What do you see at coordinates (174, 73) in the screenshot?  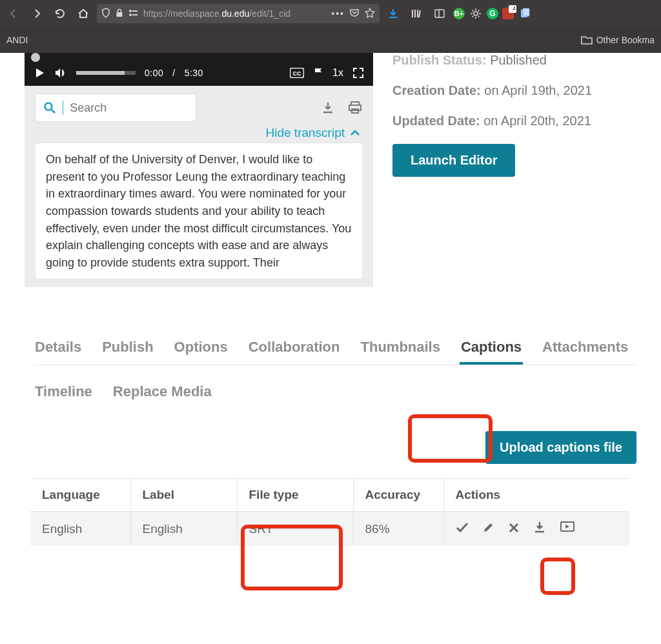 I see `time-sep: /` at bounding box center [174, 73].